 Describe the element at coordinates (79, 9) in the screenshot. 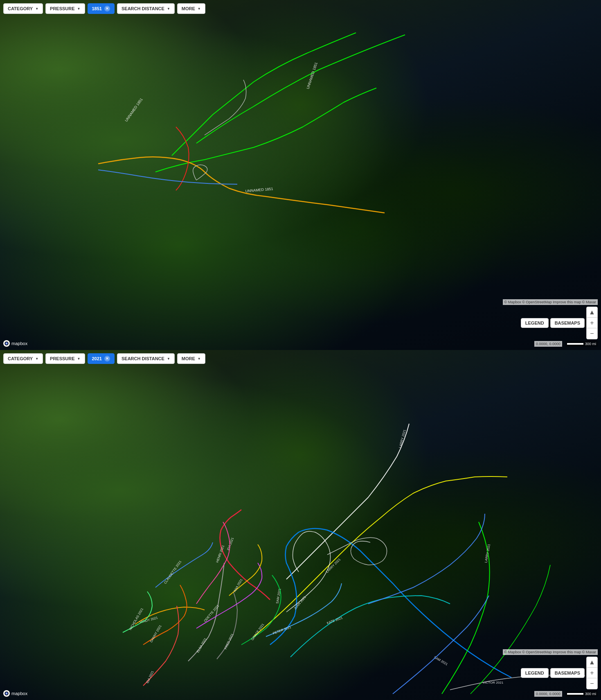

I see `pressure-chevron-1851: ▼` at that location.